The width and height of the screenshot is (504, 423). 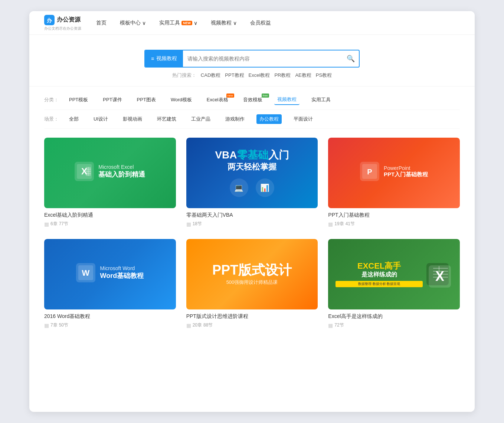 I want to click on logo-area: 办 办公资源 办公文档尽在办公资源, so click(x=63, y=23).